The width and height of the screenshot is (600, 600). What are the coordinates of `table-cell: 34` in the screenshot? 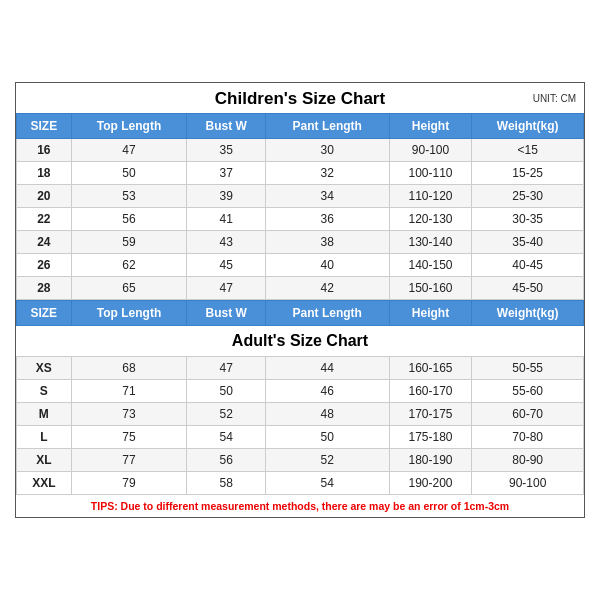 It's located at (327, 196).